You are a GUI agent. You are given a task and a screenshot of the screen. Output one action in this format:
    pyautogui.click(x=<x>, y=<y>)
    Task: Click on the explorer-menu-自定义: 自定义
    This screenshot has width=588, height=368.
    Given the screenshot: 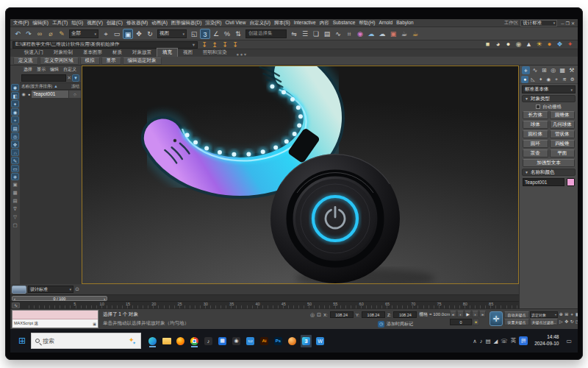 What is the action you would take?
    pyautogui.click(x=70, y=69)
    